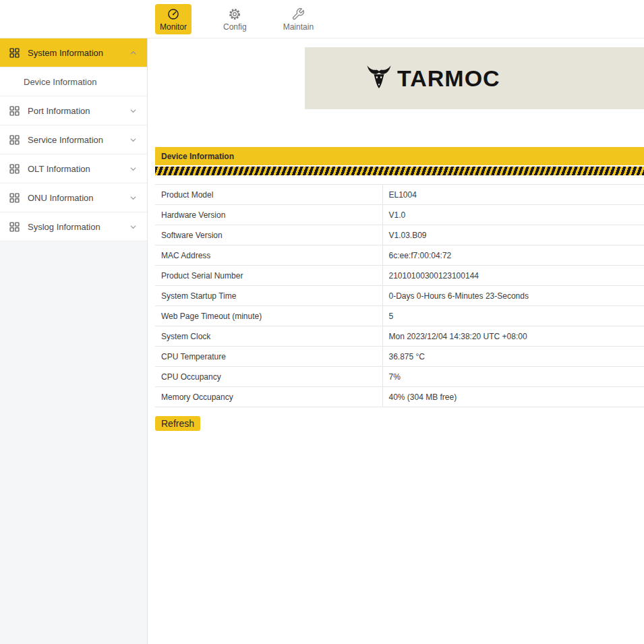  What do you see at coordinates (198, 156) in the screenshot?
I see `section-title: Device Information` at bounding box center [198, 156].